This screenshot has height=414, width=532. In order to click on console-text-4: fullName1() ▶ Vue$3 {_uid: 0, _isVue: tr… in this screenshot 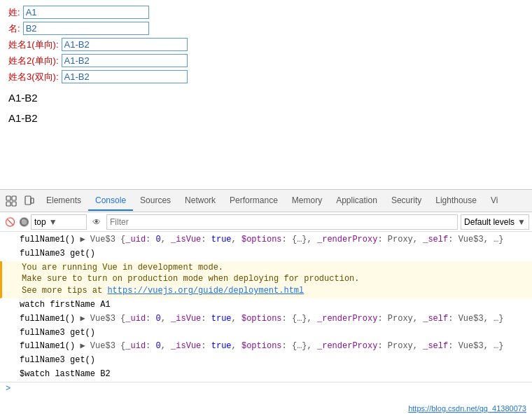, I will do `click(262, 319)`.